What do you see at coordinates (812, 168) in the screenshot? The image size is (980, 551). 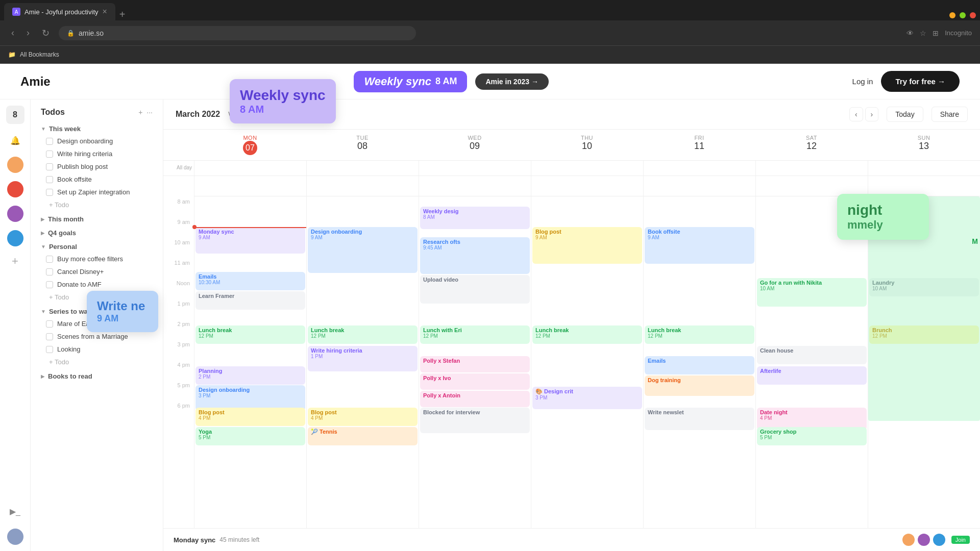 I see `all-day-sat` at bounding box center [812, 168].